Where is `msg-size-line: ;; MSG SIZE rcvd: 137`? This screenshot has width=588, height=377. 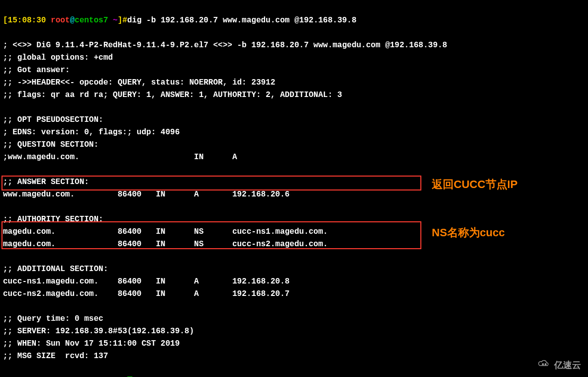 msg-size-line: ;; MSG SIZE rcvd: 137 is located at coordinates (56, 356).